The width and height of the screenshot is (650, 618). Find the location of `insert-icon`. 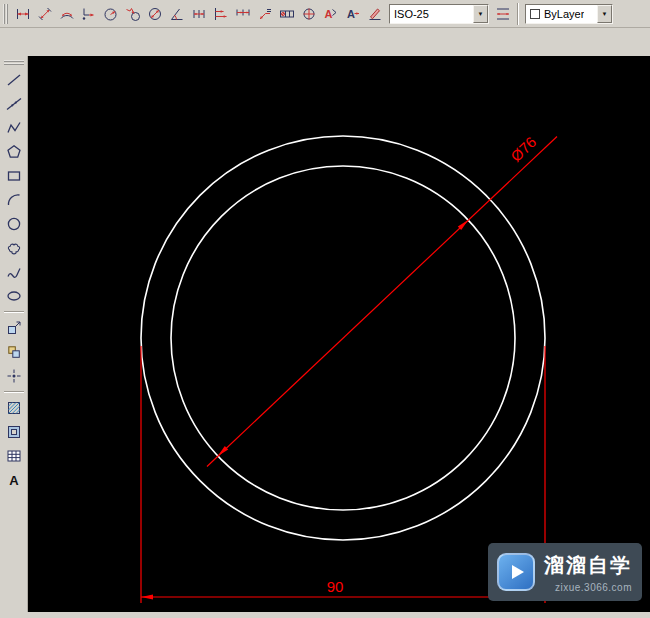

insert-icon is located at coordinates (14, 328).